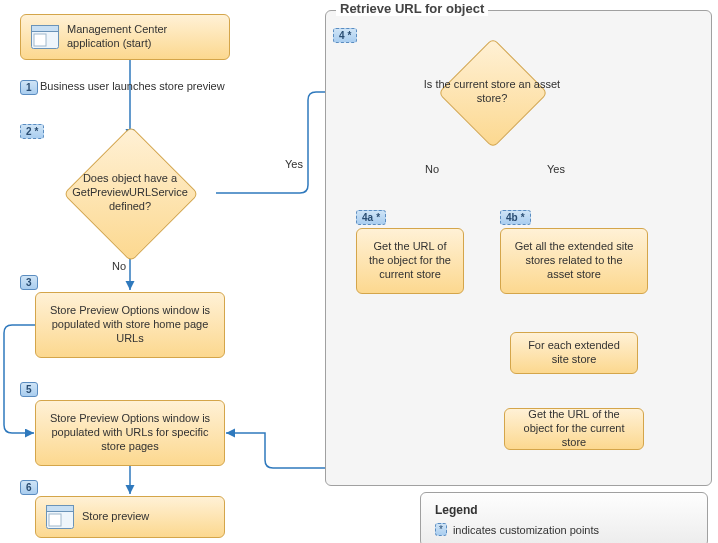  I want to click on step-badge-1: 1, so click(29, 88).